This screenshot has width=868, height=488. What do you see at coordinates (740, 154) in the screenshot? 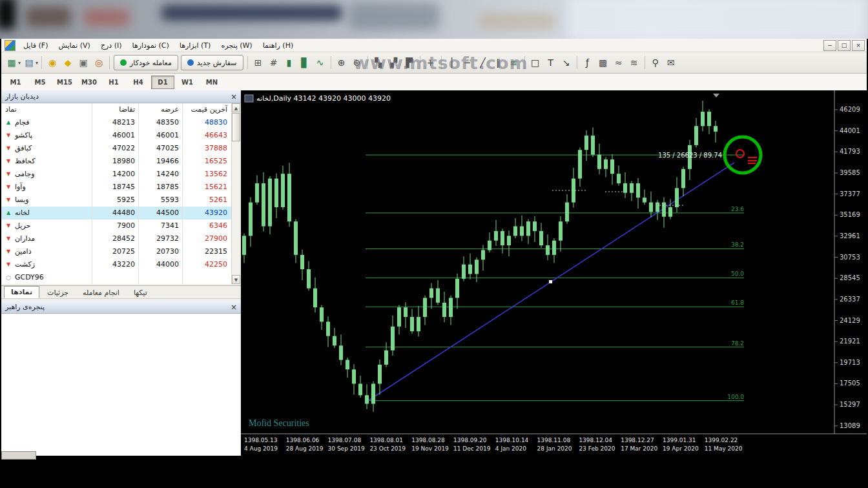
I see `fib-end-marker-icon` at bounding box center [740, 154].